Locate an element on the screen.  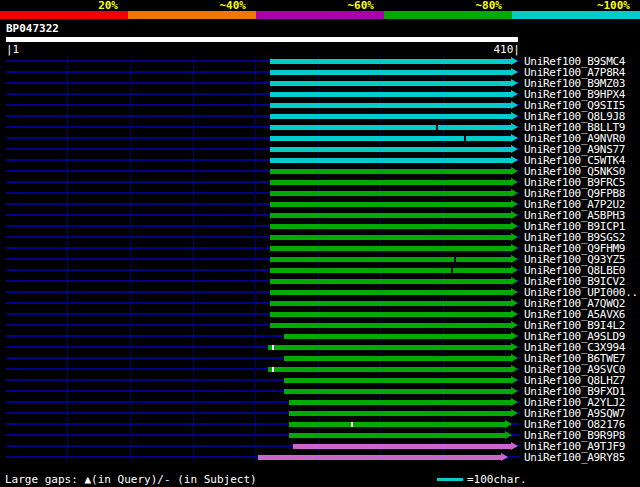
scale-segment-label: 20% is located at coordinates (108, 6).